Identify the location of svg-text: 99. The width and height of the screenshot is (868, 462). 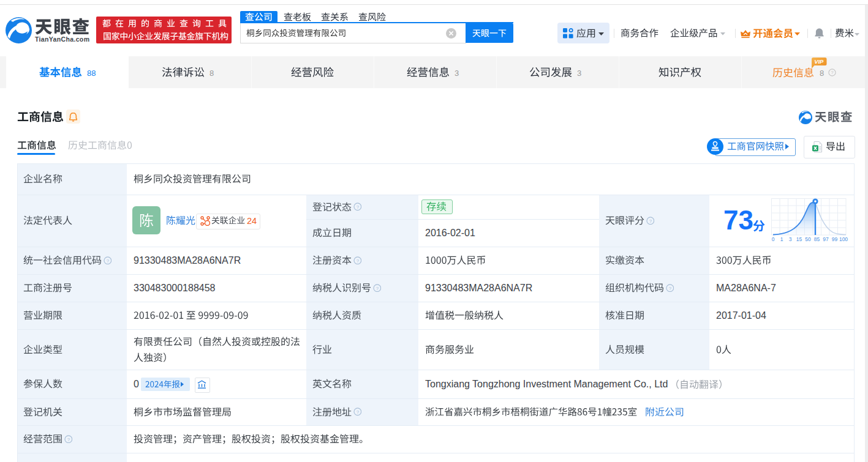
(835, 239).